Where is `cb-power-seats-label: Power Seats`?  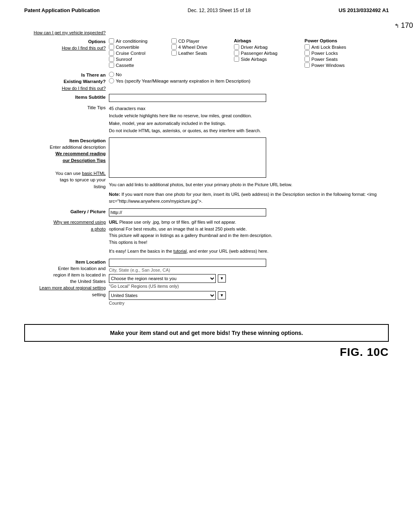 cb-power-seats-label: Power Seats is located at coordinates (324, 59).